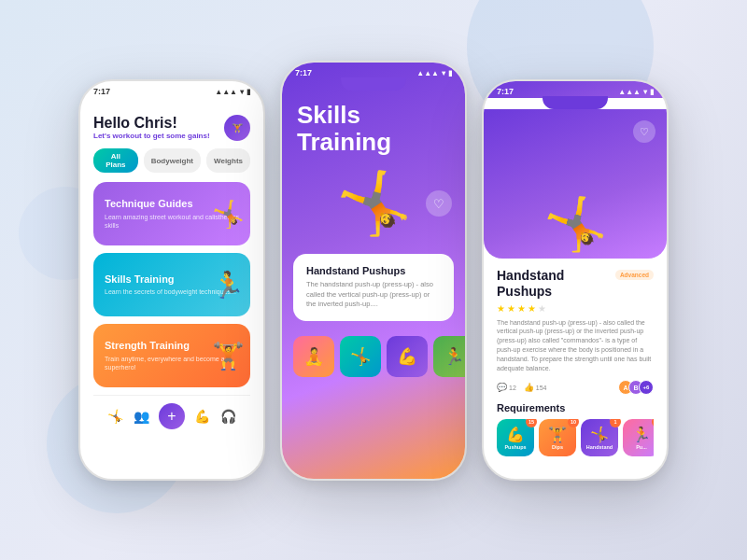  What do you see at coordinates (639, 387) in the screenshot?
I see `avatar-stack: A B +6` at bounding box center [639, 387].